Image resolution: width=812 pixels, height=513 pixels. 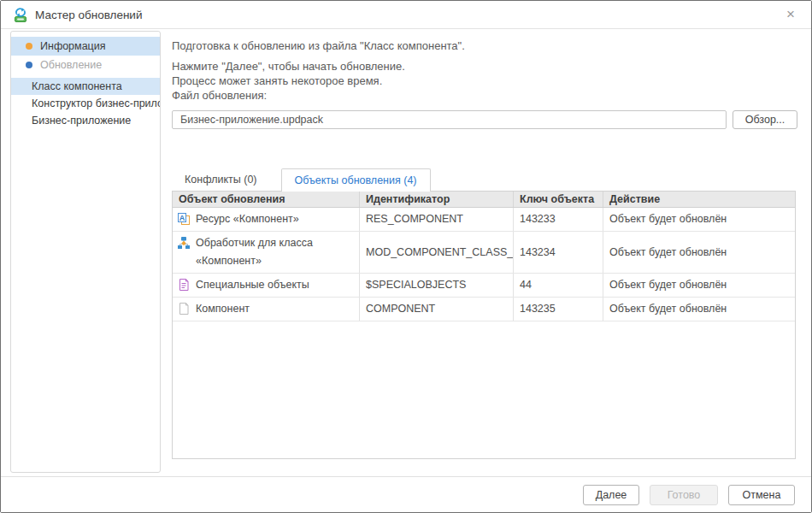 I want to click on intro-line-3: Процесс может занять некоторое время., so click(x=318, y=80).